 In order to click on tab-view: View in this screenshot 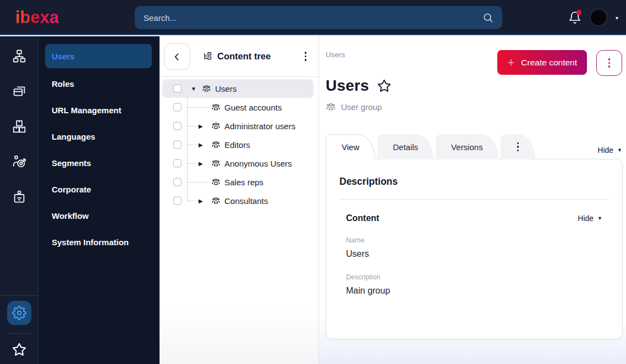, I will do `click(350, 147)`.